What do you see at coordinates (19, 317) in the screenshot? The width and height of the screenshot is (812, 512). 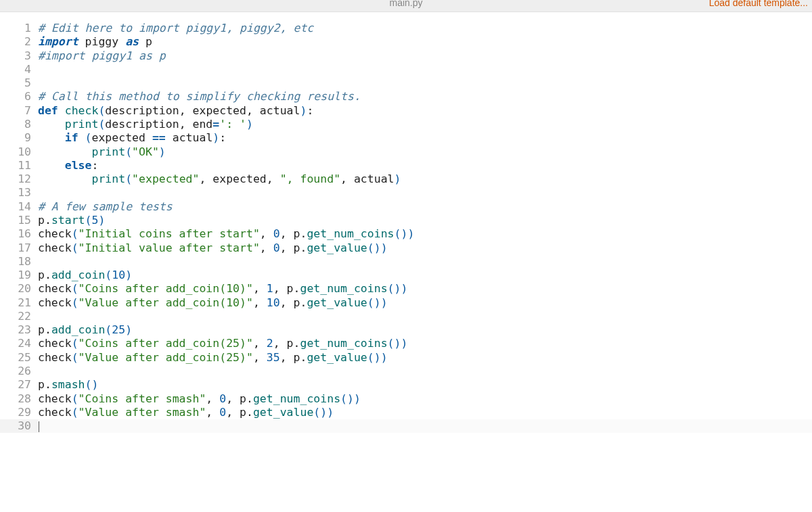 I see `line-number: 22` at bounding box center [19, 317].